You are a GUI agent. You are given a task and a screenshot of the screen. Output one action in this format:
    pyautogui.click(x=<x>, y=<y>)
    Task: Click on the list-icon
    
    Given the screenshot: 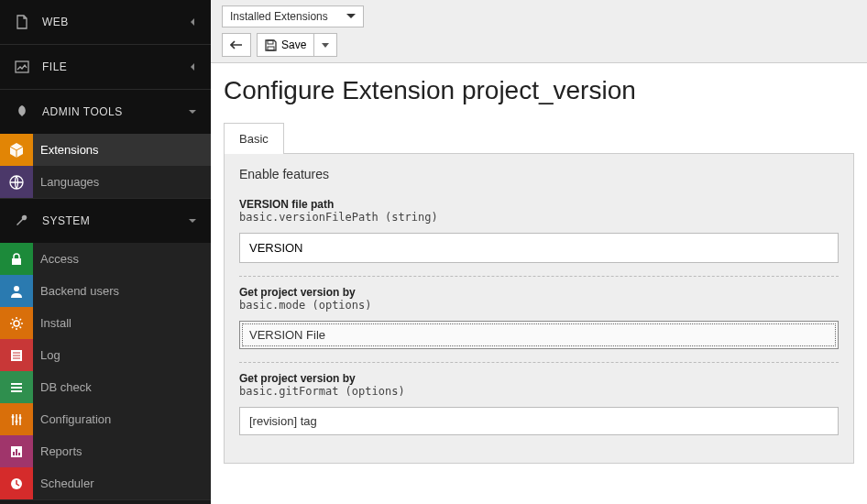 What is the action you would take?
    pyautogui.click(x=16, y=356)
    